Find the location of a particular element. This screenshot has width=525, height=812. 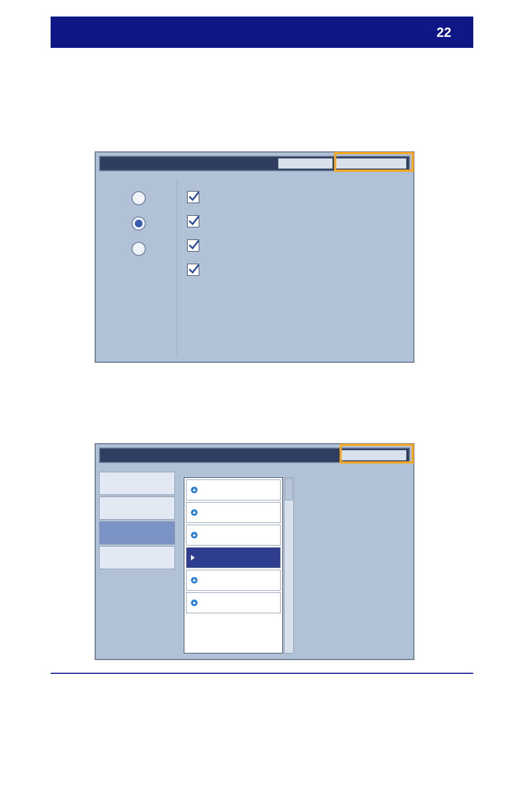

panel2-body is located at coordinates (254, 562).